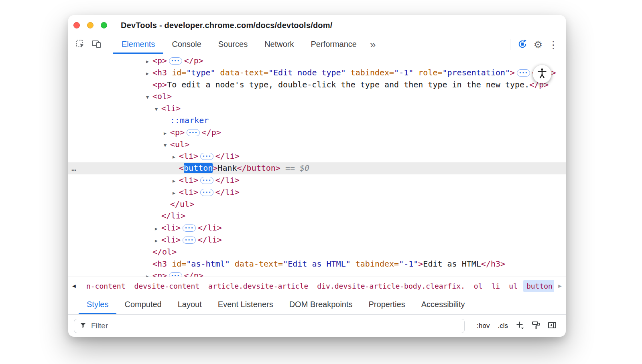 This screenshot has width=642, height=364. Describe the element at coordinates (317, 97) in the screenshot. I see `tree-line: ▾<ol>` at that location.